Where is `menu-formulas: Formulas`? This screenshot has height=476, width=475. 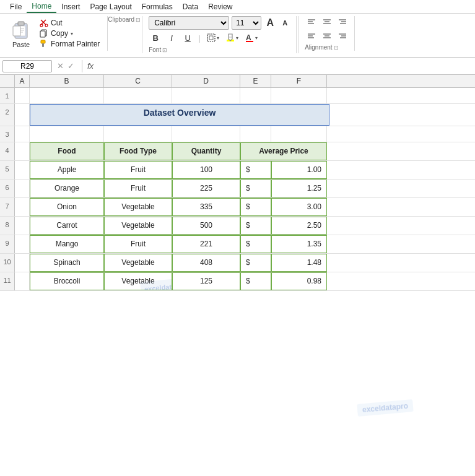
menu-formulas: Formulas is located at coordinates (157, 7).